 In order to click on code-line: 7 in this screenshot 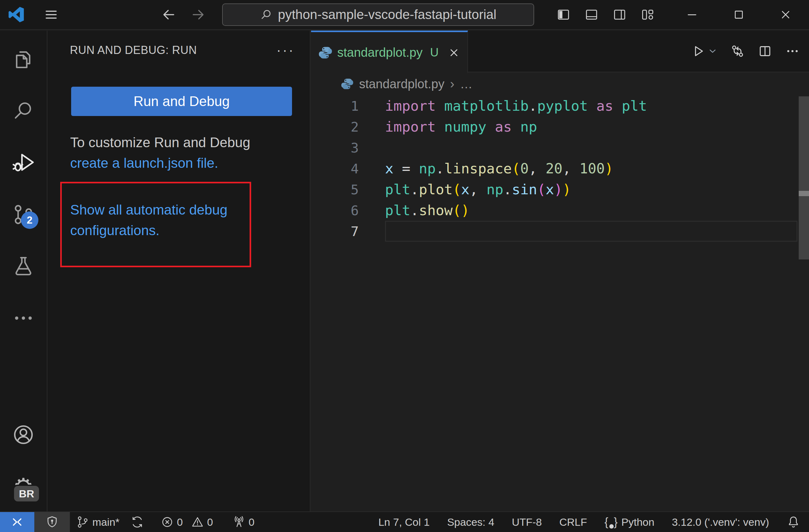, I will do `click(560, 231)`.